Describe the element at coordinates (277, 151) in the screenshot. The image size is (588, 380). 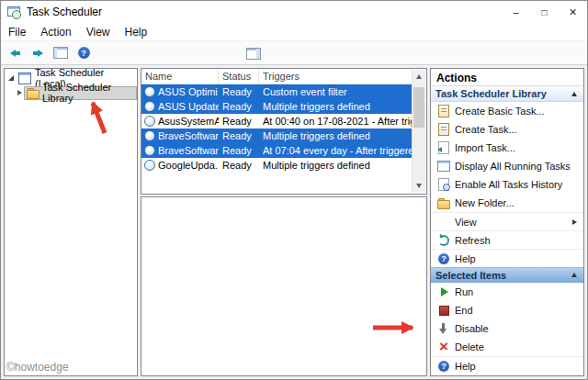
I see `task-row: BraveSoftwar... Ready At 07:04 every day…` at that location.